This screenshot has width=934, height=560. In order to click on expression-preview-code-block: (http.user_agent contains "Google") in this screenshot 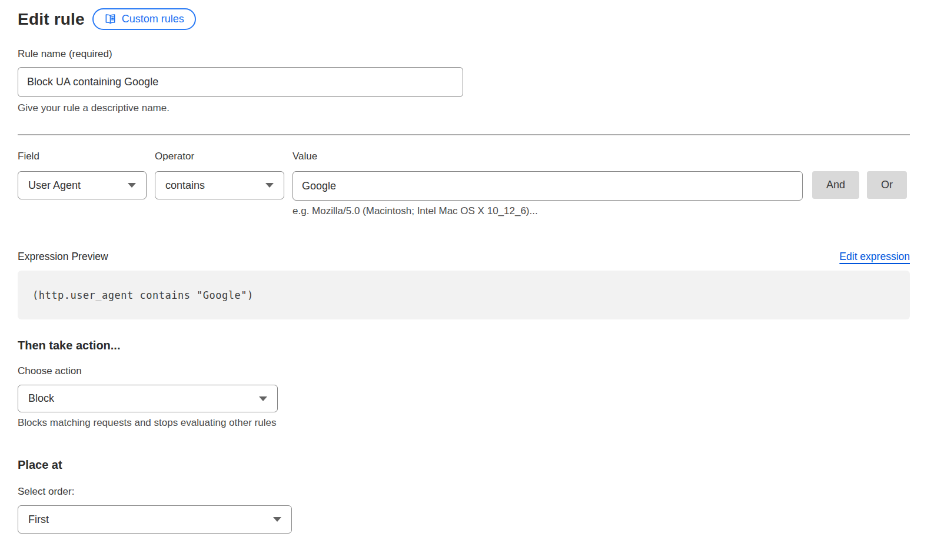, I will do `click(464, 295)`.